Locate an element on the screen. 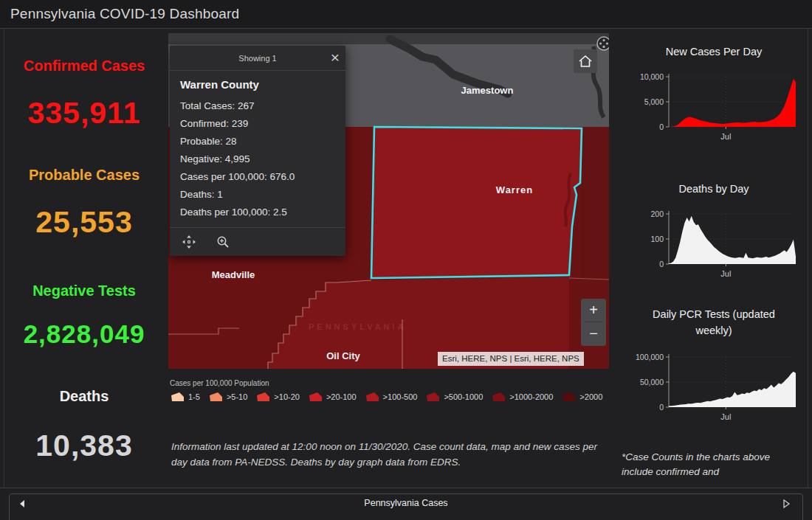 The height and width of the screenshot is (520, 812). popup-county-title: Warren County is located at coordinates (258, 84).